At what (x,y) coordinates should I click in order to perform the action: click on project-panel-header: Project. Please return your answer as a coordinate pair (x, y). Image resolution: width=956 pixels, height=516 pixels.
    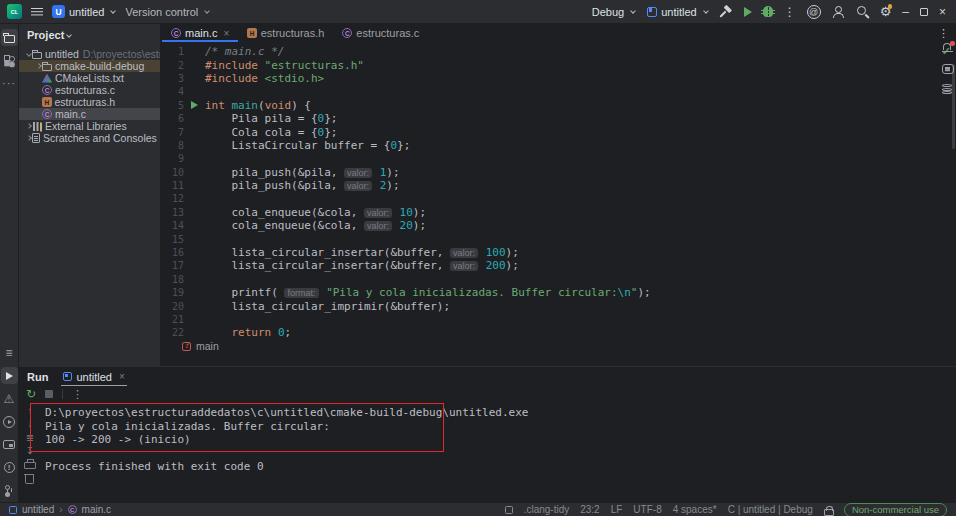
    Looking at the image, I should click on (90, 35).